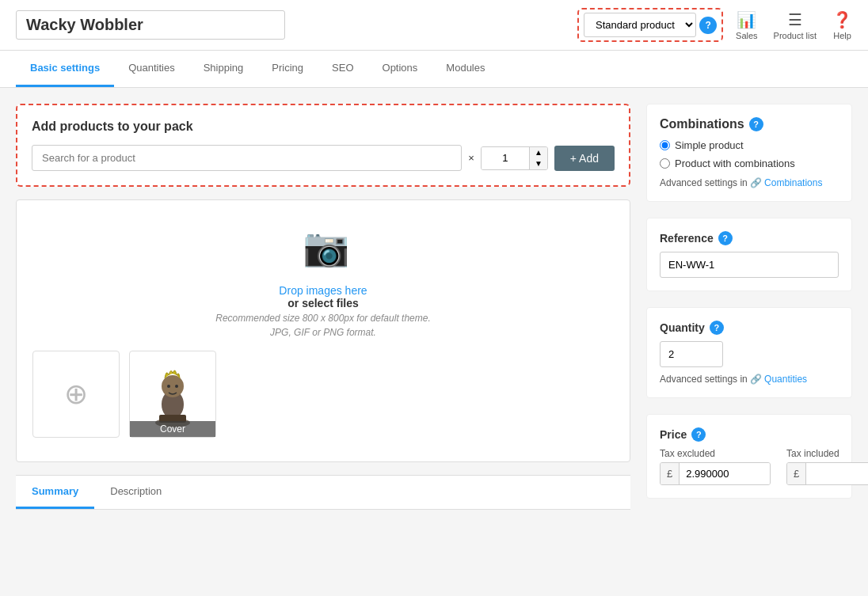 The width and height of the screenshot is (868, 596). What do you see at coordinates (150, 25) in the screenshot?
I see `product-name-input` at bounding box center [150, 25].